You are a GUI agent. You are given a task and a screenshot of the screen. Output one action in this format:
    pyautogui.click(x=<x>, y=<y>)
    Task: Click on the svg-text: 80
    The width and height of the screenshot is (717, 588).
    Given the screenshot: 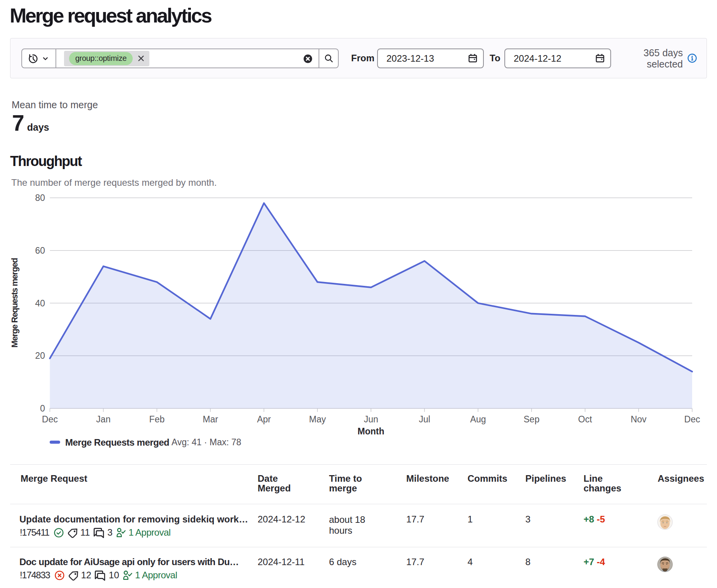 What is the action you would take?
    pyautogui.click(x=40, y=198)
    